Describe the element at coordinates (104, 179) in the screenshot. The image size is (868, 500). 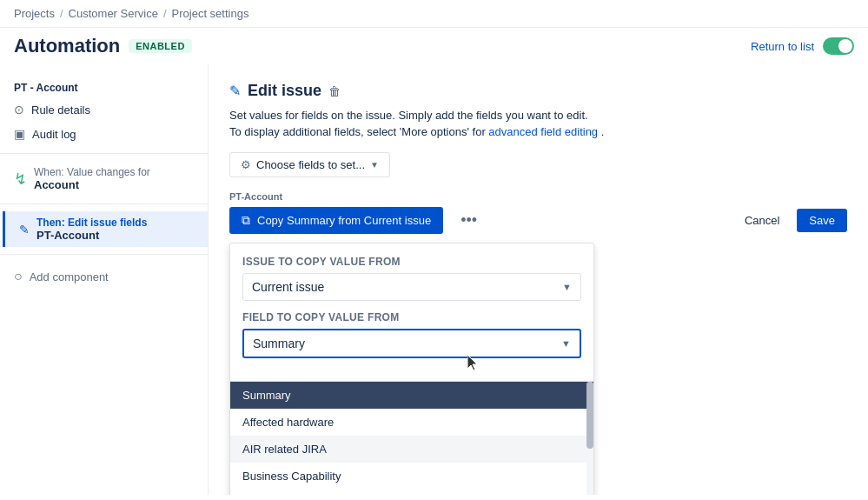
I see `sidebar-when-component: ↯ When: Value changes for Account` at that location.